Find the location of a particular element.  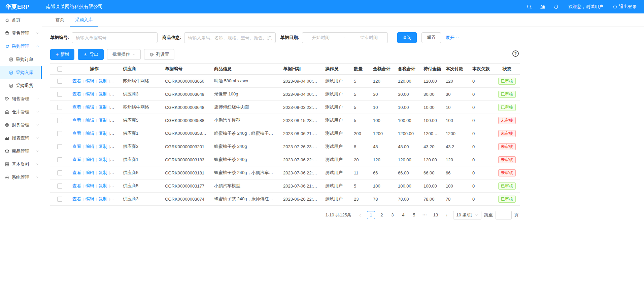

sidebar-item-goods: 商品管理 is located at coordinates (21, 151).